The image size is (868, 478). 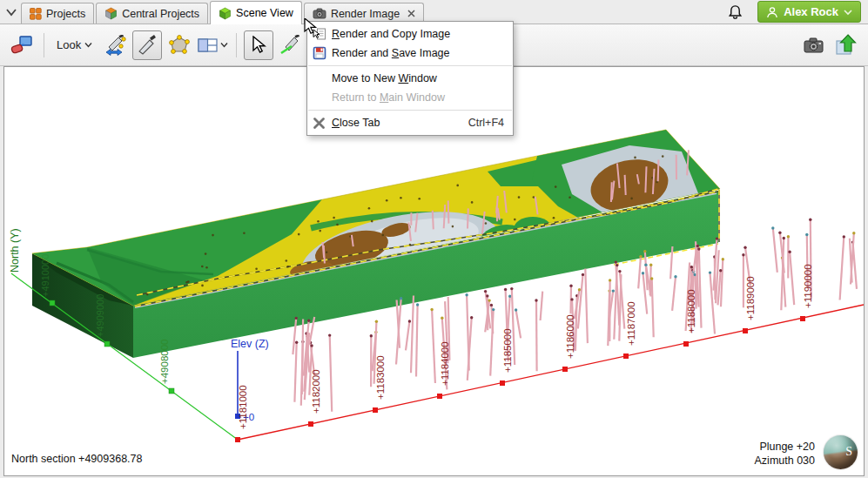 What do you see at coordinates (508, 350) in the screenshot?
I see `svg-text: +1185000` at bounding box center [508, 350].